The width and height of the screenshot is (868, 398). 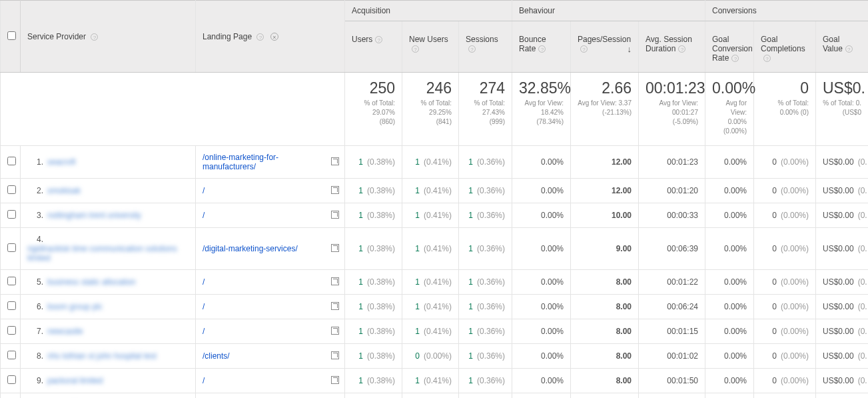 I want to click on table-row: 5.business static allocation/1(0.38%)1(0…, so click(x=434, y=283).